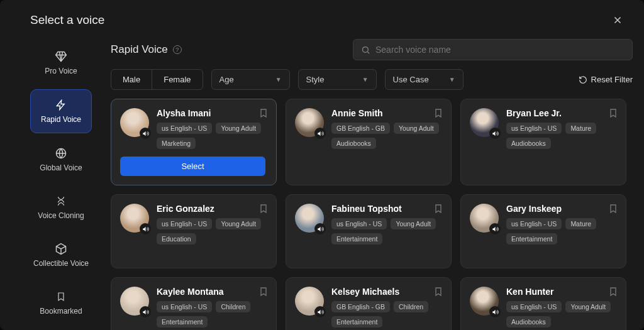  Describe the element at coordinates (61, 201) in the screenshot. I see `dna-icon` at that location.